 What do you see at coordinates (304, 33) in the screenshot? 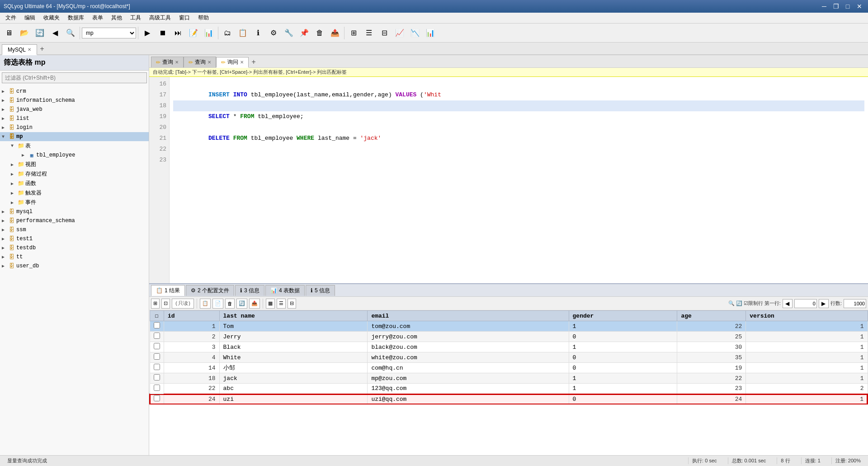
I see `toolbar-more2: 📌` at bounding box center [304, 33].